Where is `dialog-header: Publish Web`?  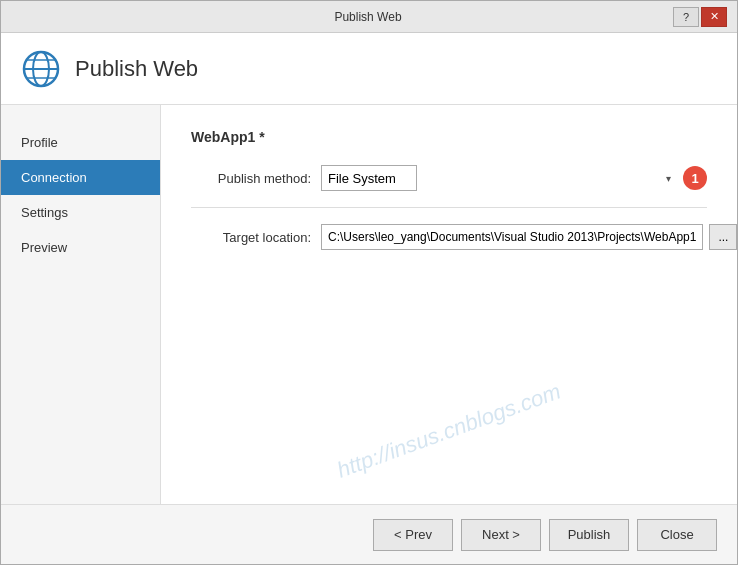 dialog-header: Publish Web is located at coordinates (369, 69).